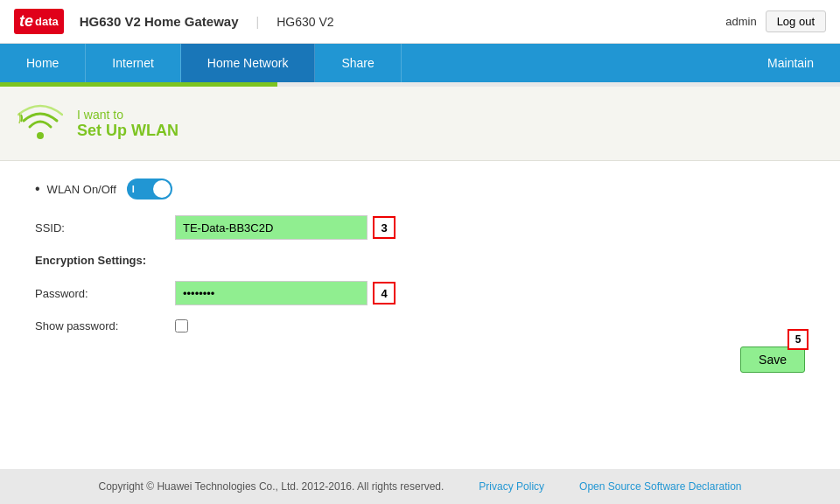 This screenshot has height=504, width=840. Describe the element at coordinates (105, 261) in the screenshot. I see `encryption-label: Encryption Settings:` at that location.